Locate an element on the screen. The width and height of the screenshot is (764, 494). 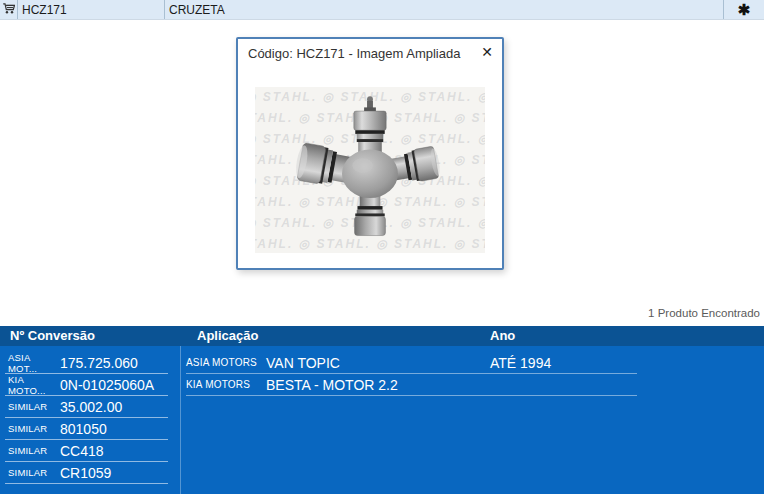
conversion-number: 175.725.060 is located at coordinates (99, 363).